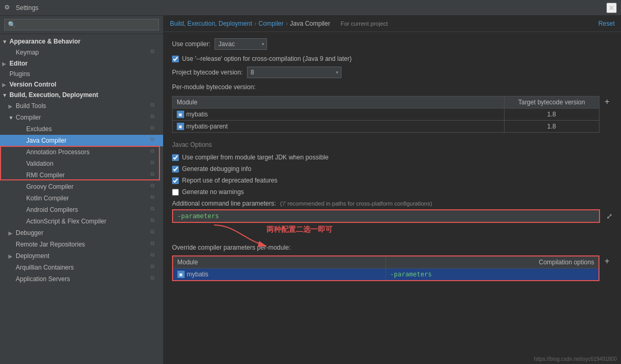  Describe the element at coordinates (612, 8) in the screenshot. I see `close-button: ✕` at that location.